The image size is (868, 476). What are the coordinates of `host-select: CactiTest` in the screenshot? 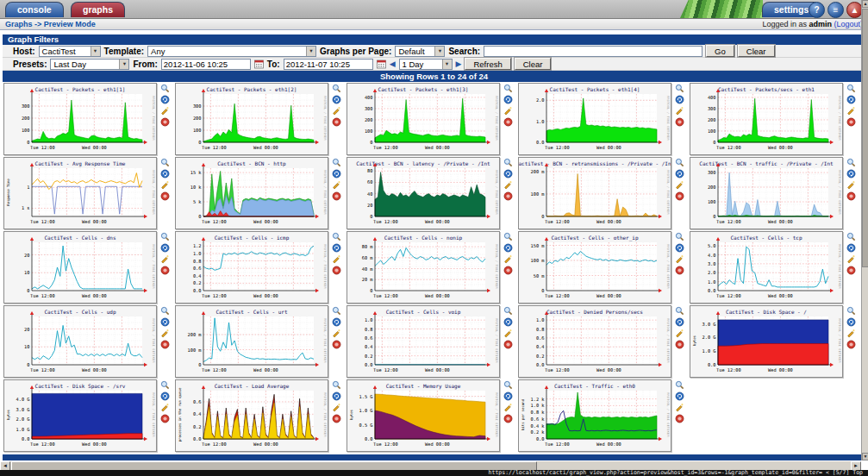 It's located at (70, 52).